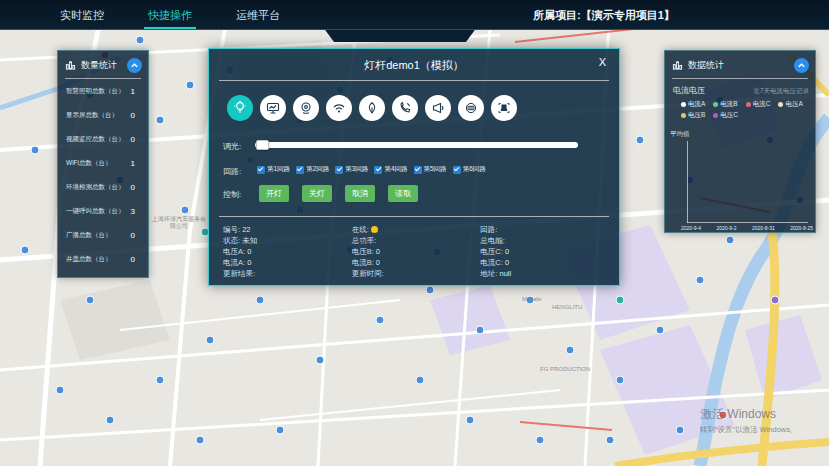 This screenshot has width=829, height=466. What do you see at coordinates (396, 170) in the screenshot?
I see `circuit-checkbox-label: 第4回路` at bounding box center [396, 170].